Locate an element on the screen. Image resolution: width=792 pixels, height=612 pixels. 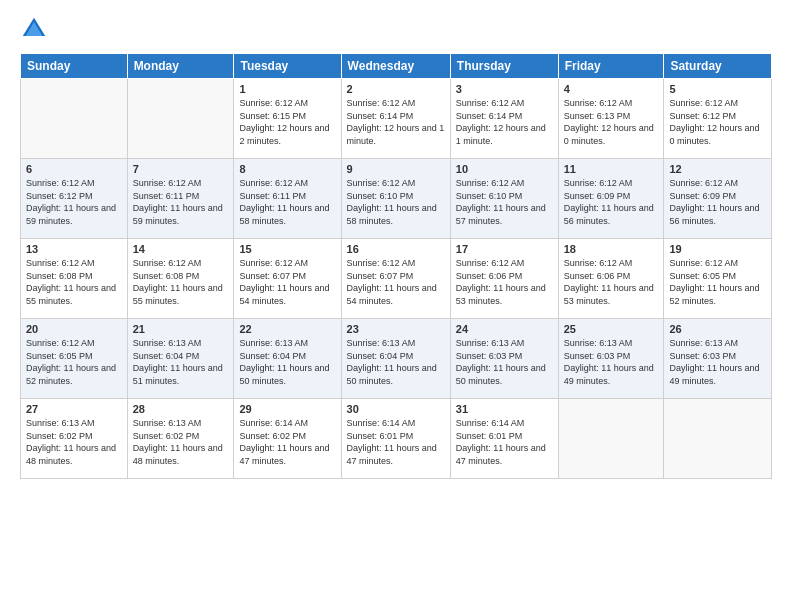
calendar-cell: 29Sunrise: 6:14 AM Sunset: 6:02 PM Dayli… is located at coordinates (288, 439).